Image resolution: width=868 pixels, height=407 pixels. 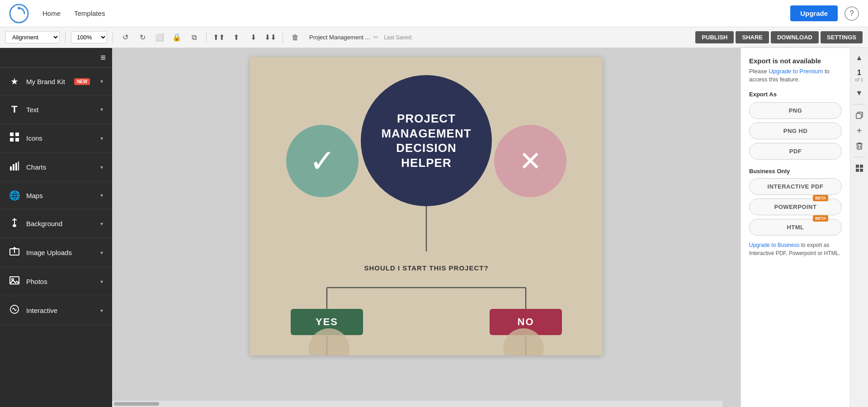 I want to click on check-circle: ✓, so click(x=322, y=161).